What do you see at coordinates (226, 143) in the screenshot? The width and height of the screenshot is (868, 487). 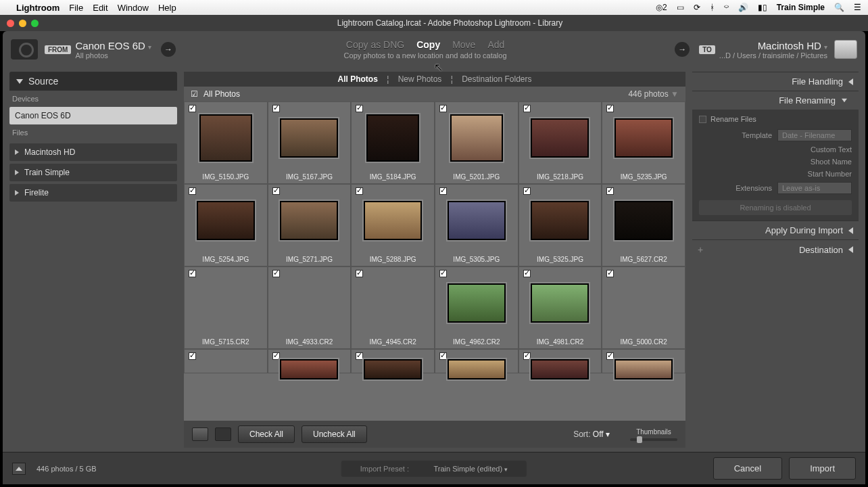 I see `thumbnail-cell: IMG_5150.JPG` at bounding box center [226, 143].